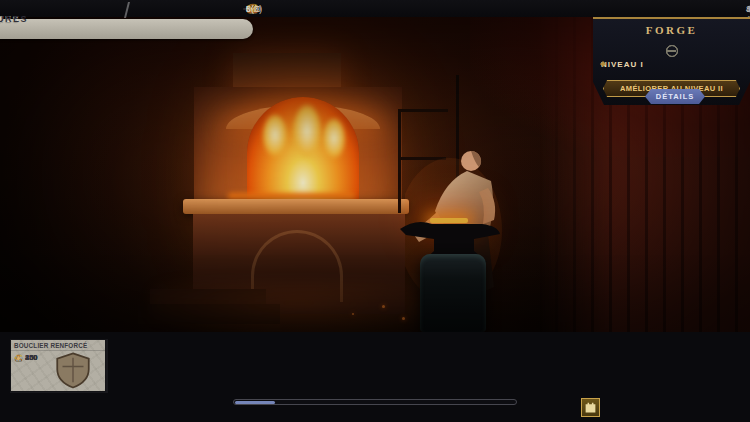 This screenshot has width=750, height=422. Describe the element at coordinates (590, 408) in the screenshot. I see `building-shortcut-keep` at that location.